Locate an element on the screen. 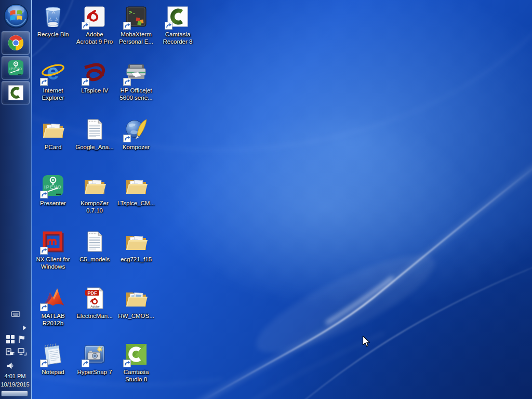  icon-label: Kompozer is located at coordinates (136, 147).